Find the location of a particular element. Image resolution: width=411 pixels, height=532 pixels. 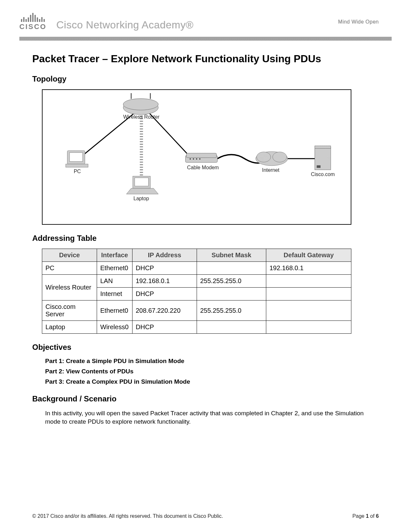

laptop-label: Laptop is located at coordinates (141, 199).